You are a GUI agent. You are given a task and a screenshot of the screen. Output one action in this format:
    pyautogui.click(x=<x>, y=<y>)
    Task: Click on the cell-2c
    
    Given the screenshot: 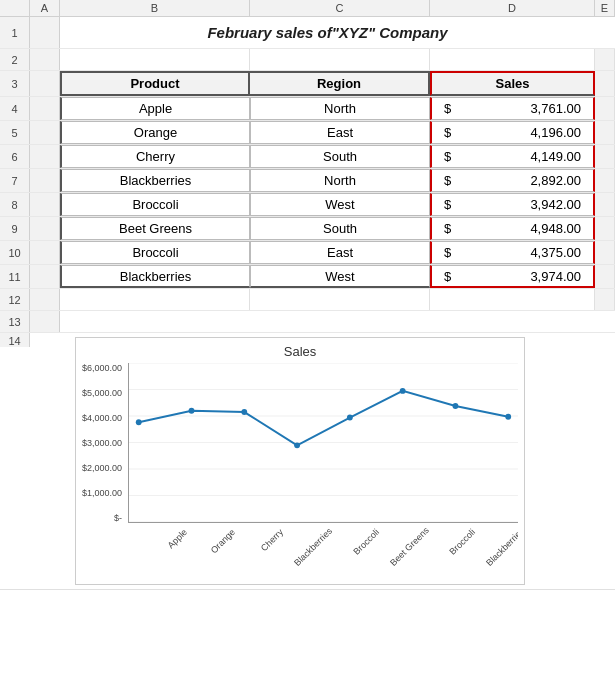 What is the action you would take?
    pyautogui.click(x=340, y=60)
    